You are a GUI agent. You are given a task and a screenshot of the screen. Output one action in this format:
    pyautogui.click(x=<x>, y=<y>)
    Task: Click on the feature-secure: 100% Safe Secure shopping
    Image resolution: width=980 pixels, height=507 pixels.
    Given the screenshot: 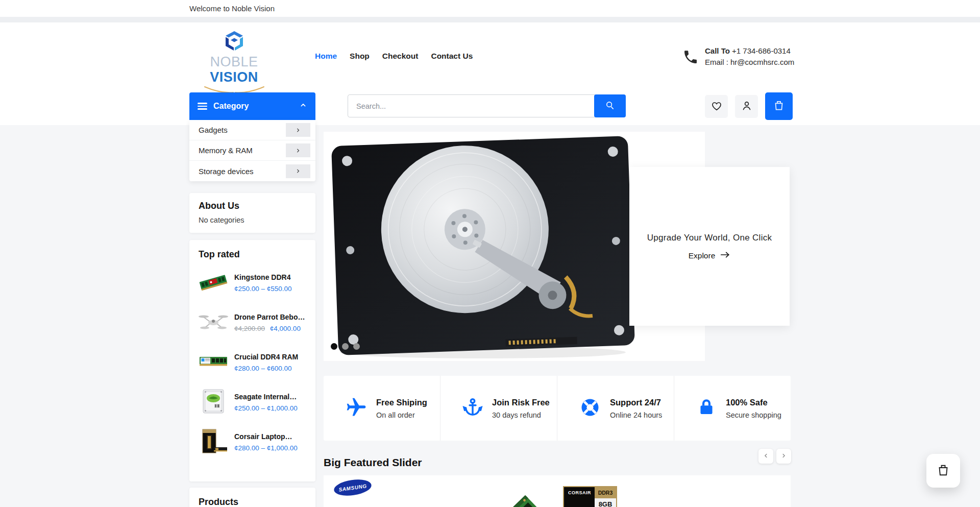 What is the action you would take?
    pyautogui.click(x=732, y=408)
    